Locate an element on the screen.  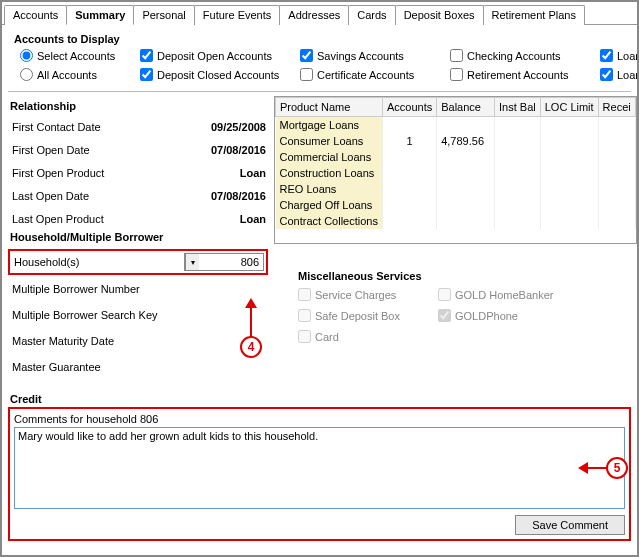
kv-last-open-date: Last Open Date 07/08/2016 is located at coordinates (138, 198).